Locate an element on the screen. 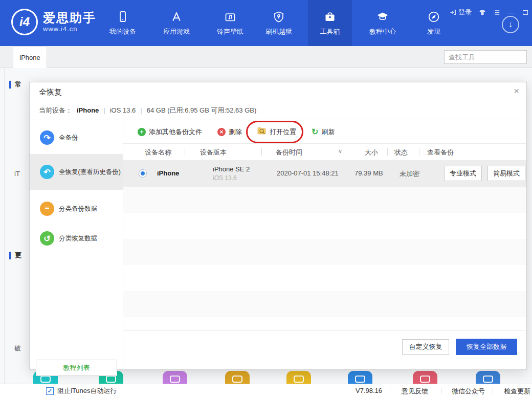 This screenshot has height=397, width=532. nav-item-ringtones-wallpapers: 铃声壁纸 is located at coordinates (230, 23).